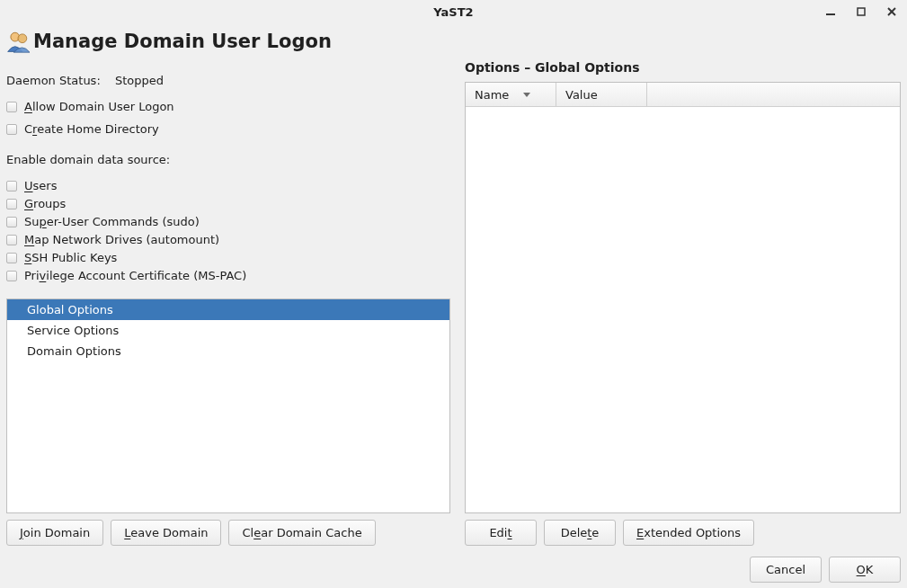 The height and width of the screenshot is (588, 907). Describe the element at coordinates (582, 95) in the screenshot. I see `column-value-label: Value` at that location.